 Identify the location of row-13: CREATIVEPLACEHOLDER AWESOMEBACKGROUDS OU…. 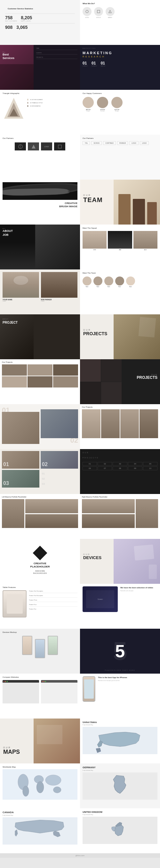
(80, 561).